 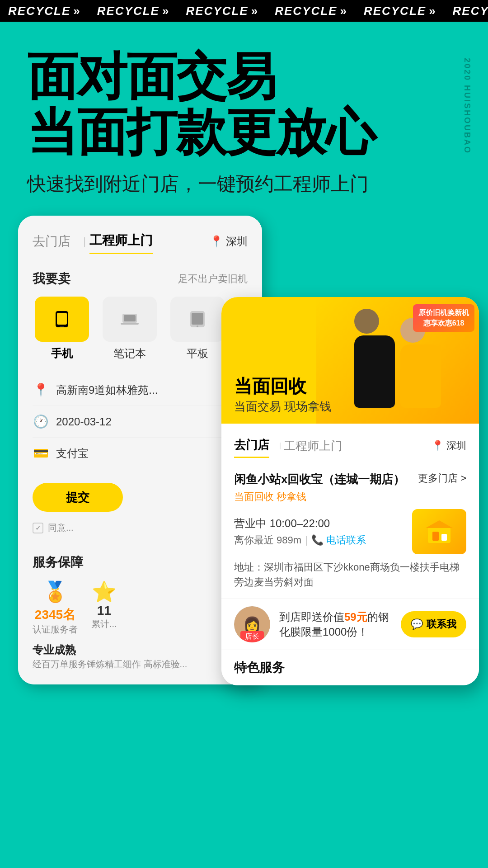 What do you see at coordinates (216, 241) in the screenshot?
I see `location-pin-icon: 📍` at bounding box center [216, 241].